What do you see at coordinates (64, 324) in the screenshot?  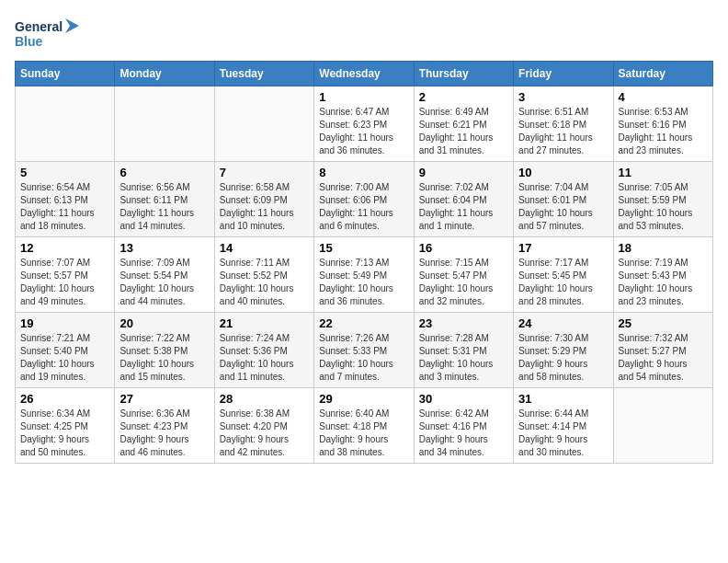 I see `day-number: 19` at bounding box center [64, 324].